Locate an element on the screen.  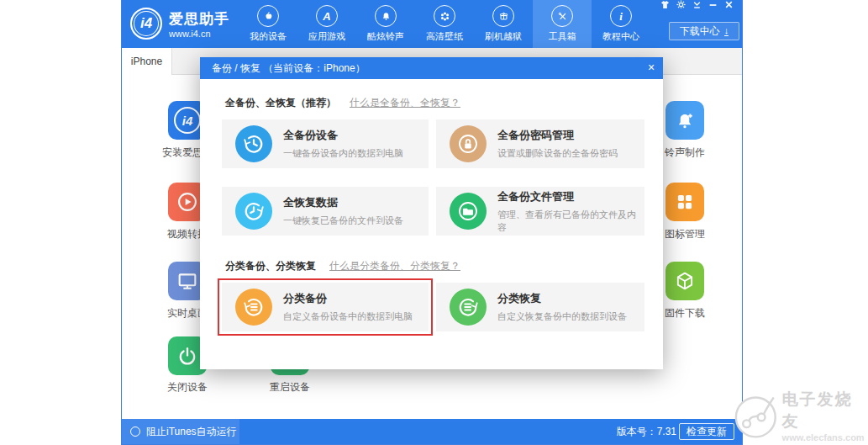
dropdown-icon is located at coordinates (697, 4).